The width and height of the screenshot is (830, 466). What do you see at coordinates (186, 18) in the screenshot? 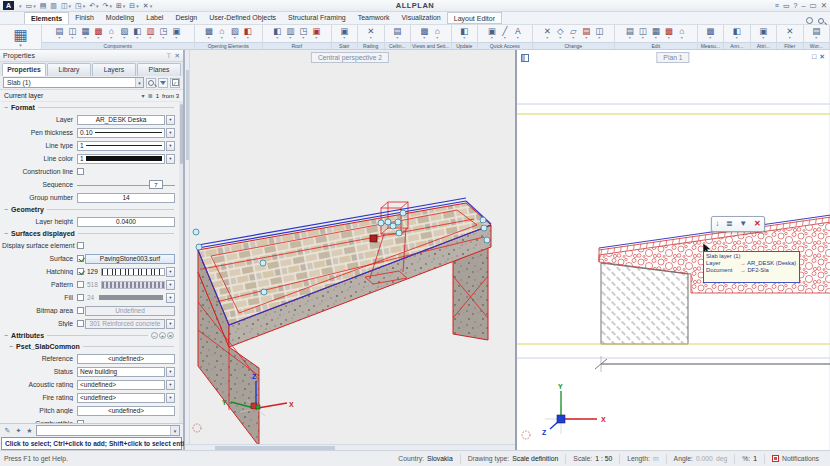
I see `tab-design: Design` at bounding box center [186, 18].